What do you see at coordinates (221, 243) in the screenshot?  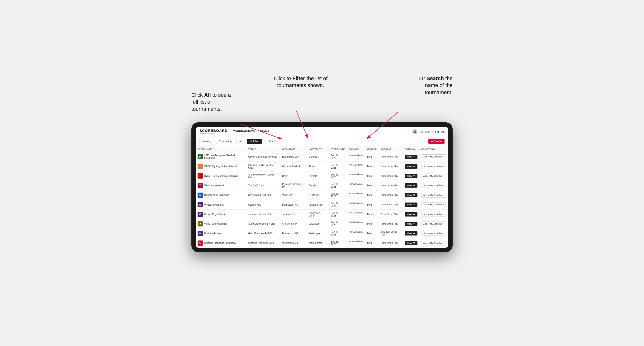 I see `event-name-cell: C Chicago Highlands Invitational` at bounding box center [221, 243].